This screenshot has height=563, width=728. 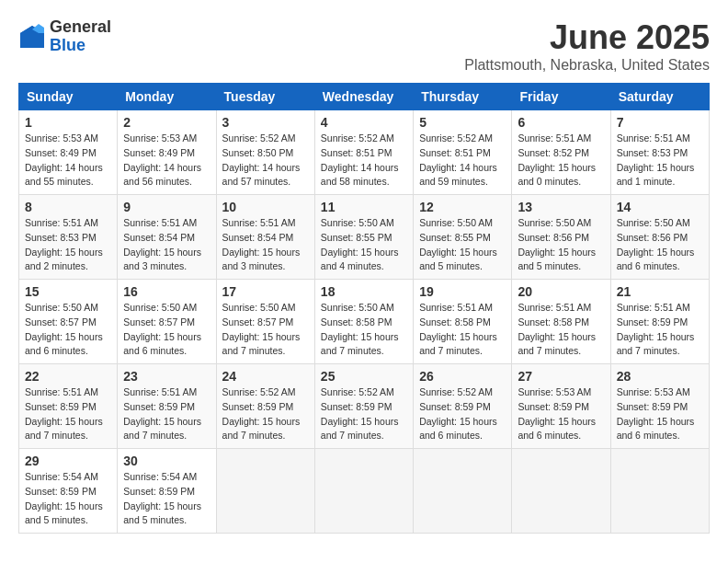 What do you see at coordinates (660, 322) in the screenshot?
I see `calendar-cell: 21Sunrise: 5:51 AMSunset: 8:59 PMDayligh…` at bounding box center [660, 322].